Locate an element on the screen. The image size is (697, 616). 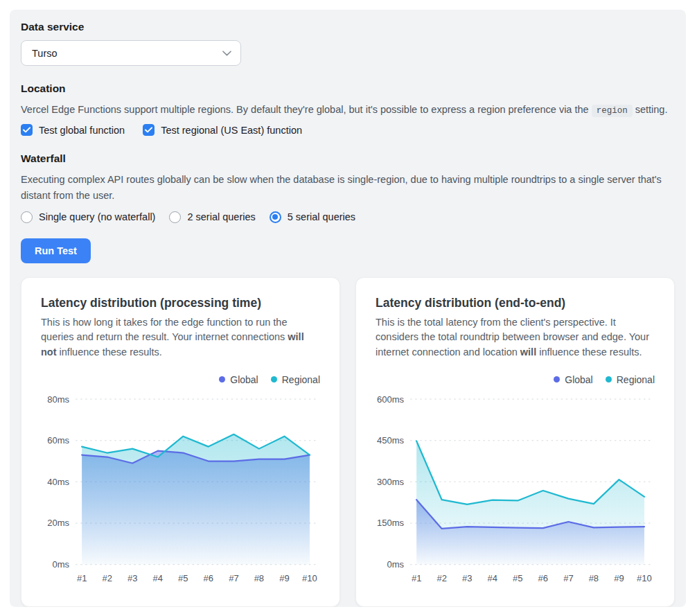
latency-chart-svg: 0ms150ms300ms450ms600ms#1#2#3#4#5#6#7#8#… is located at coordinates (515, 489).